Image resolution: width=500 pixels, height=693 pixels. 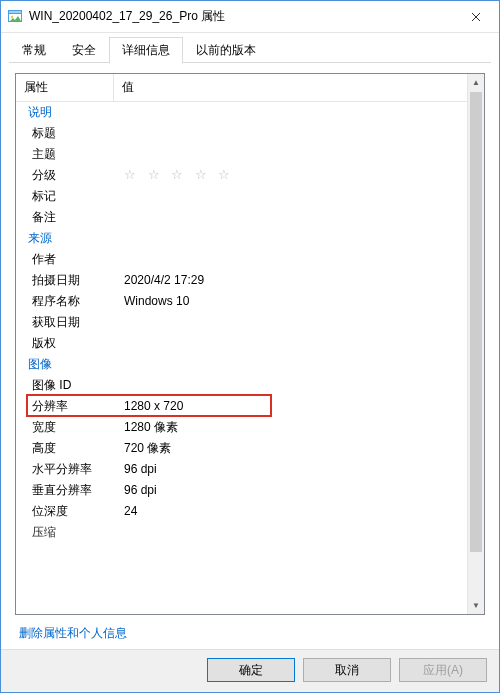 What do you see at coordinates (65, 88) in the screenshot?
I see `header-property: 属性` at bounding box center [65, 88].